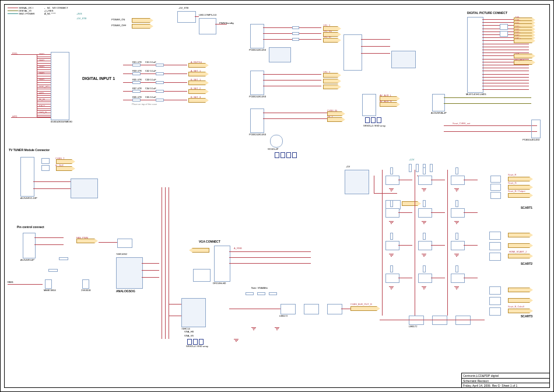  I want to click on net-label: +12V, so click(412, 160).